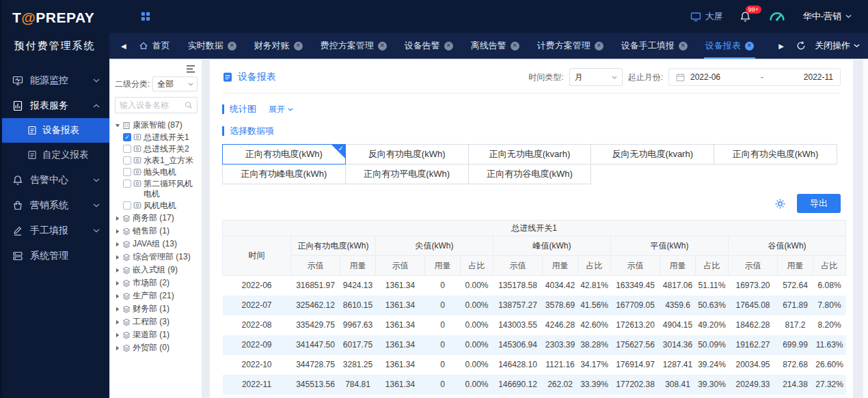  I want to click on checkbox: ✓, so click(127, 137).